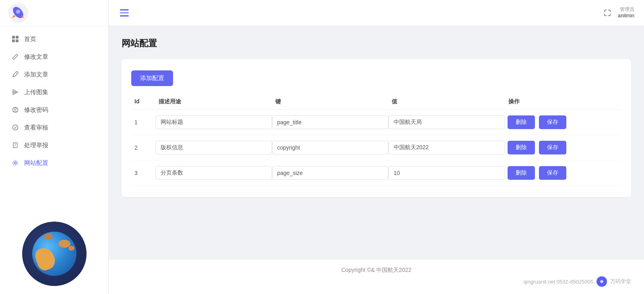 This screenshot has width=644, height=294. I want to click on sidebar-item-review: 查看审核, so click(54, 127).